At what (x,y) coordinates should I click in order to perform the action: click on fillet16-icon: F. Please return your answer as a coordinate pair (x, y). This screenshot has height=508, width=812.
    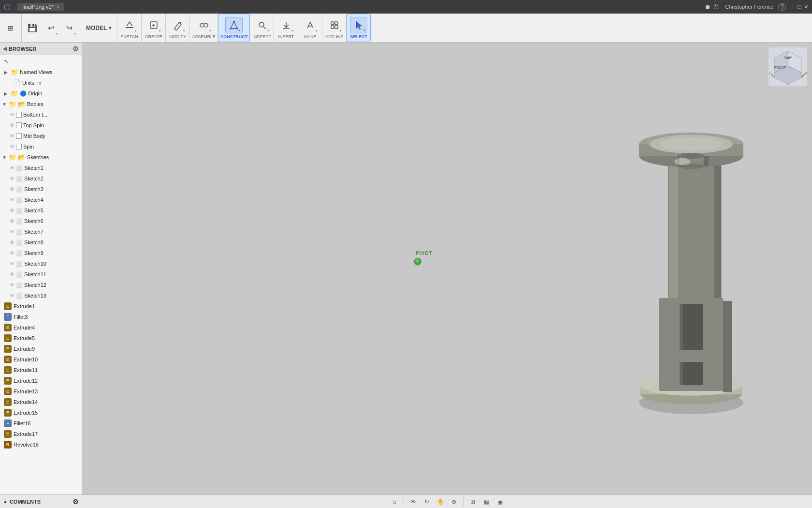
    Looking at the image, I should click on (8, 423).